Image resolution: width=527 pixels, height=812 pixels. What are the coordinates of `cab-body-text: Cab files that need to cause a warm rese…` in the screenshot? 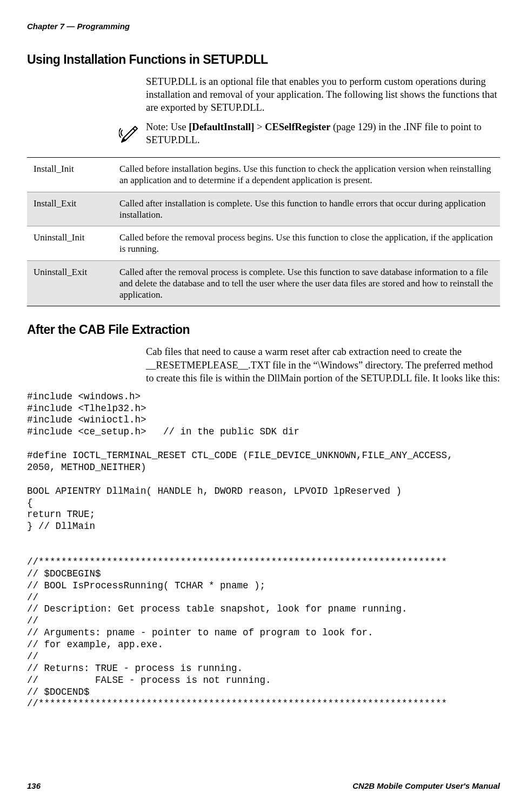 It's located at (323, 365).